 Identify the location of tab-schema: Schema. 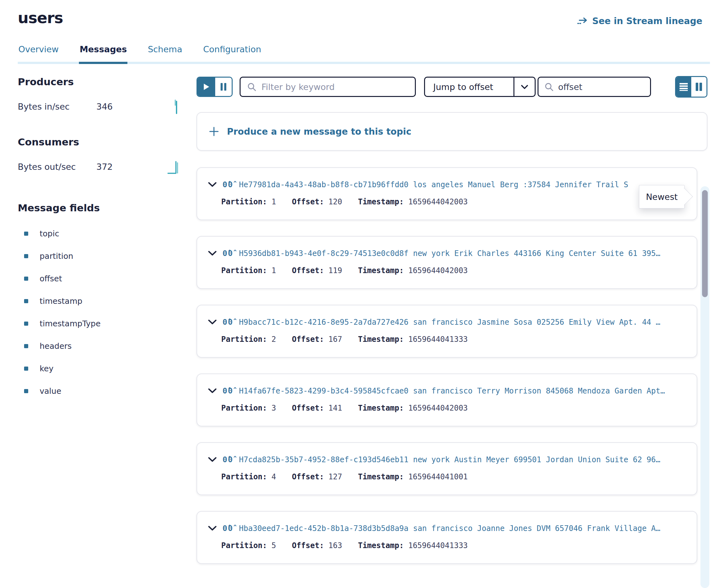
(165, 53).